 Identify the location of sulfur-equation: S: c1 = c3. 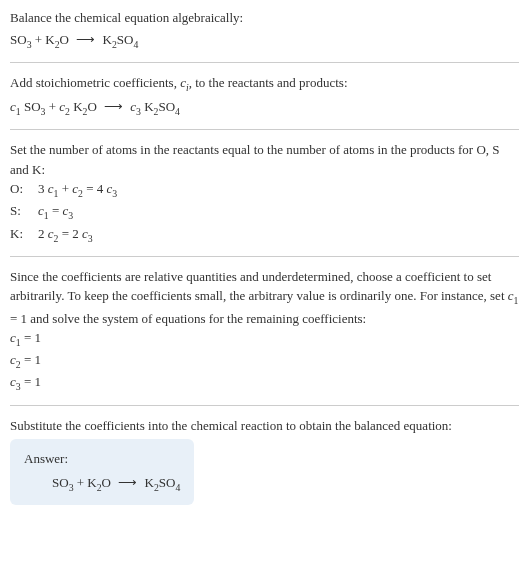
(264, 212).